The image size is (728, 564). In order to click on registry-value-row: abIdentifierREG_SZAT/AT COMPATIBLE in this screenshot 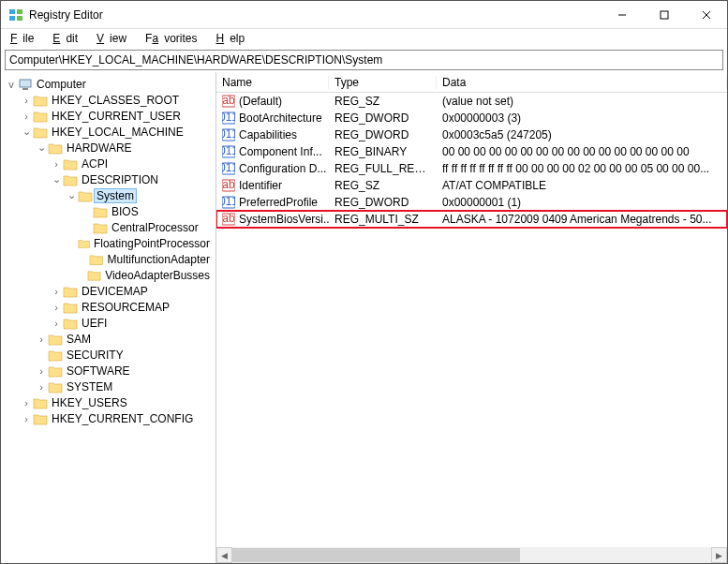, I will do `click(472, 186)`.